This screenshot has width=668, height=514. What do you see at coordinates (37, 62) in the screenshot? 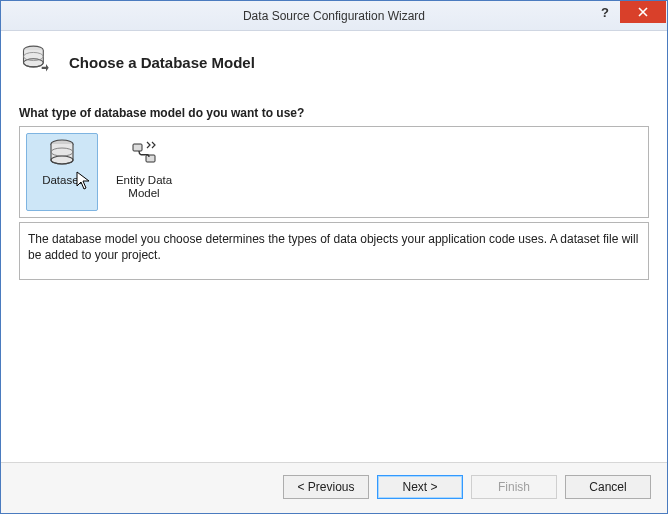
I see `database-wizard-icon` at bounding box center [37, 62].